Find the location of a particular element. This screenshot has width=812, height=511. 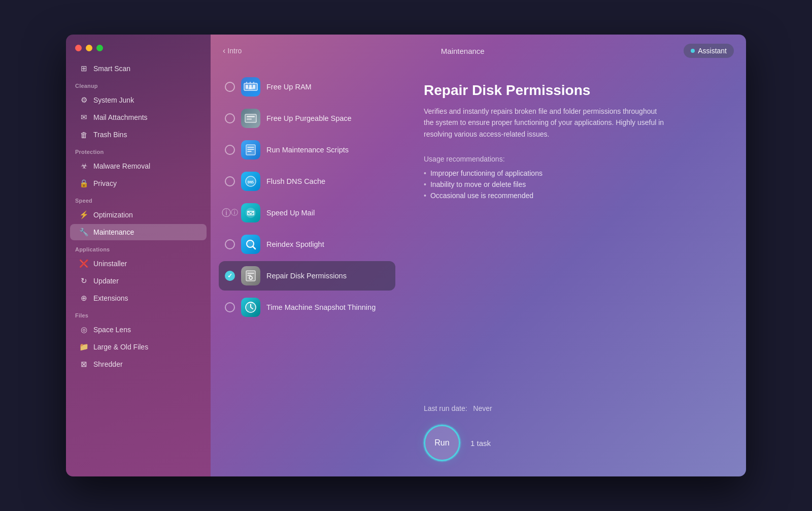

task-radio-flush-dns-cache is located at coordinates (230, 181).